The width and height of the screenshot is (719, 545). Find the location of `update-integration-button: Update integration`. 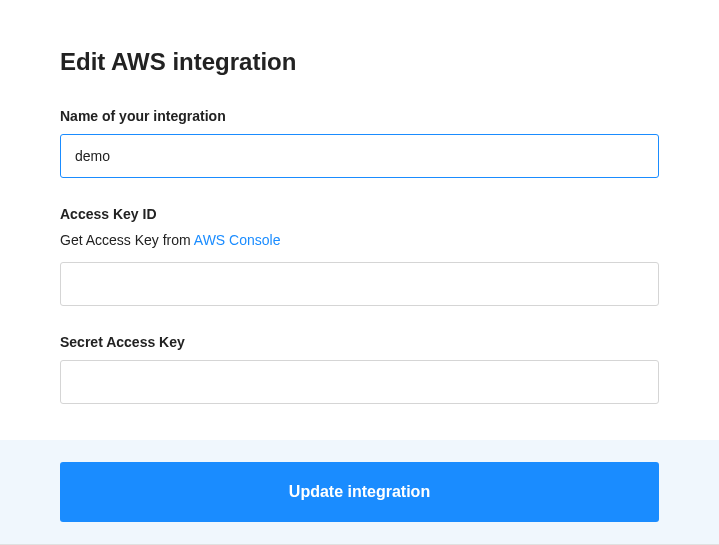

update-integration-button: Update integration is located at coordinates (360, 492).